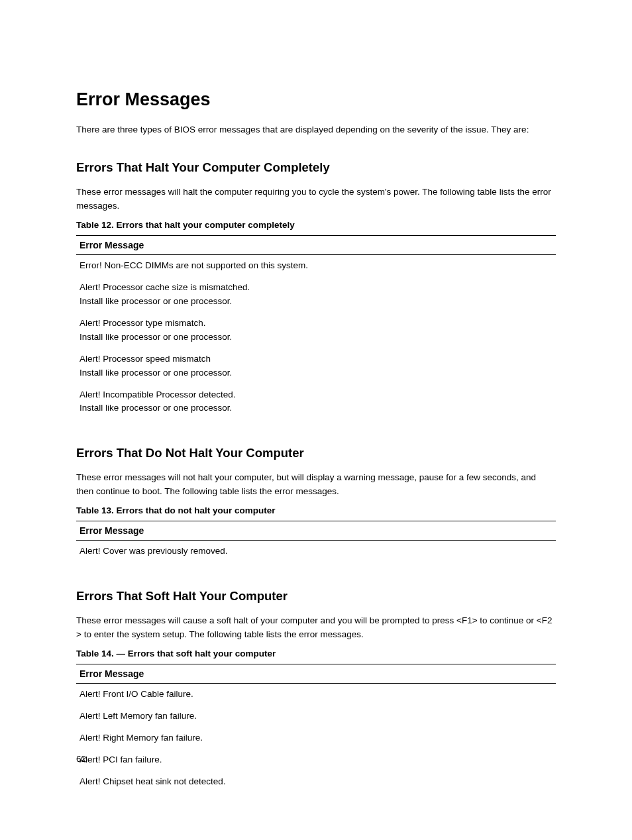  What do you see at coordinates (316, 653) in the screenshot?
I see `table-caption: Table 14. — Errors that soft halt your c…` at bounding box center [316, 653].